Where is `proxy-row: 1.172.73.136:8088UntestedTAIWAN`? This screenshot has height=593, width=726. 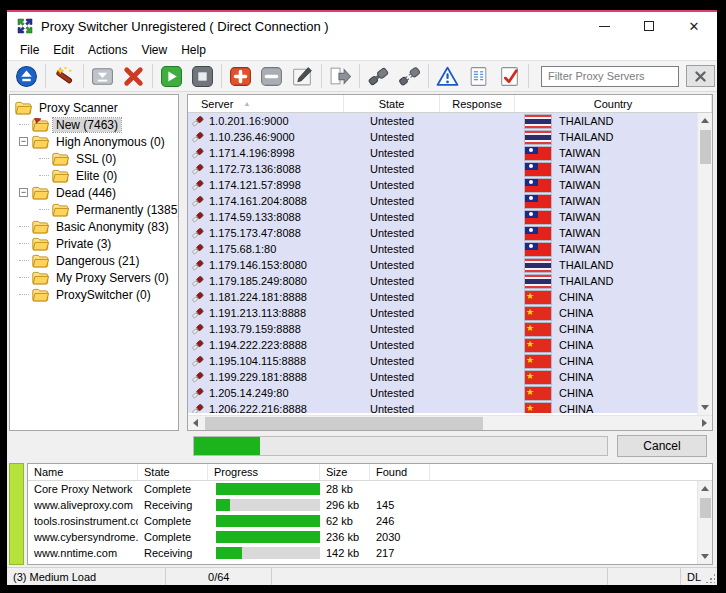
proxy-row: 1.172.73.136:8088UntestedTAIWAN is located at coordinates (442, 169).